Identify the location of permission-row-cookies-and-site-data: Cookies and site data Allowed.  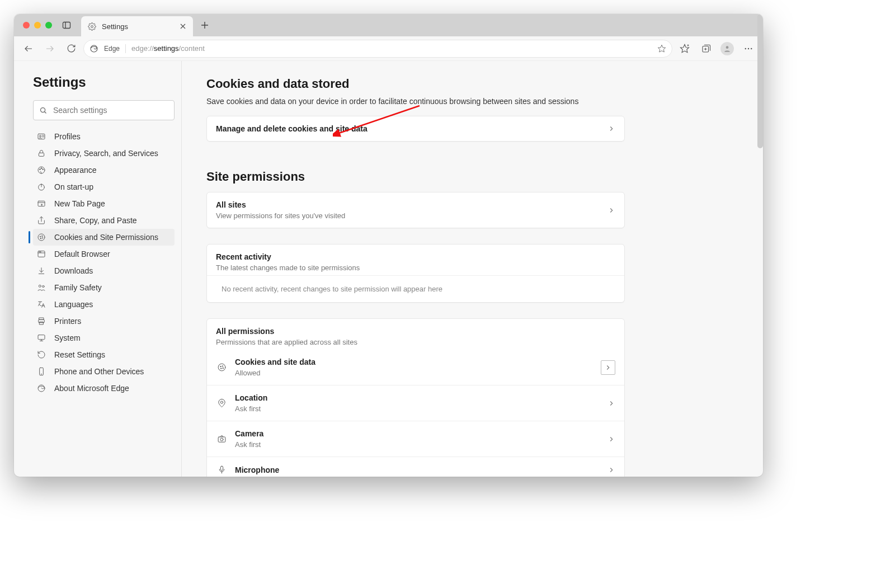
(416, 367).